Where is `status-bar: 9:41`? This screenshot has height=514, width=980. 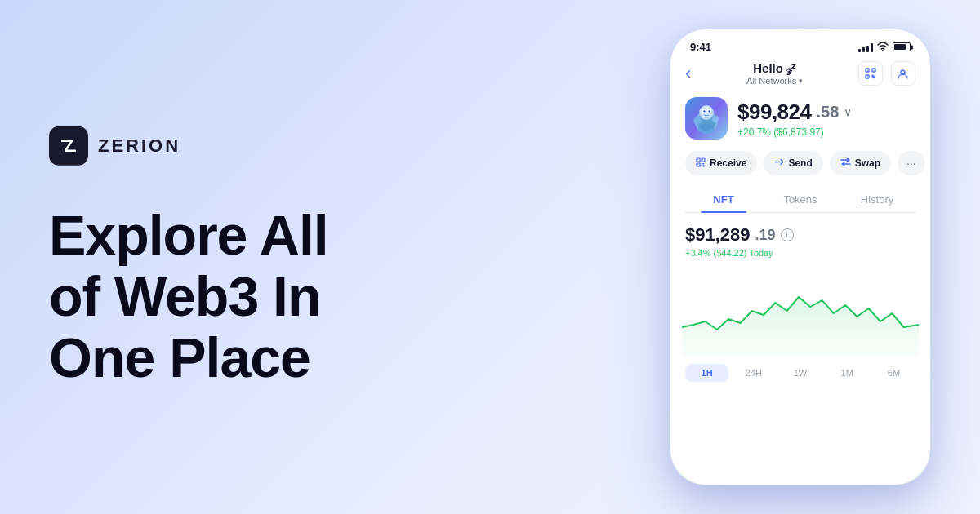 status-bar: 9:41 is located at coordinates (800, 44).